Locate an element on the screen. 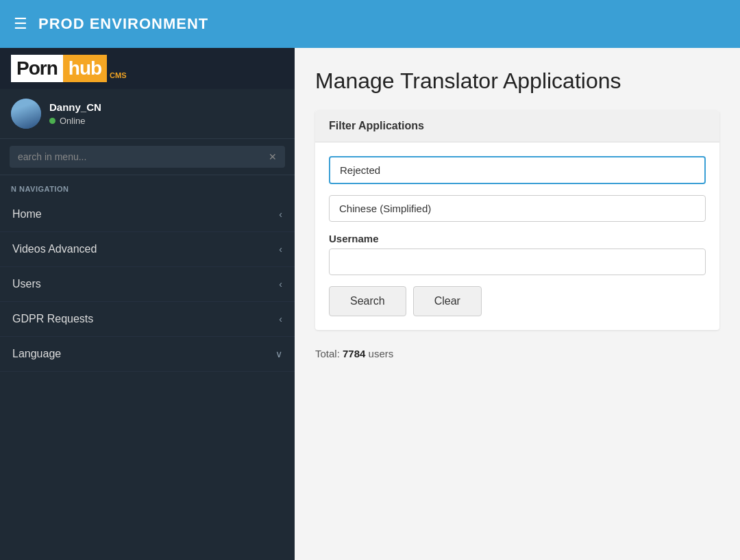 The image size is (740, 560). logo-area: Porn hub CMS is located at coordinates (147, 68).